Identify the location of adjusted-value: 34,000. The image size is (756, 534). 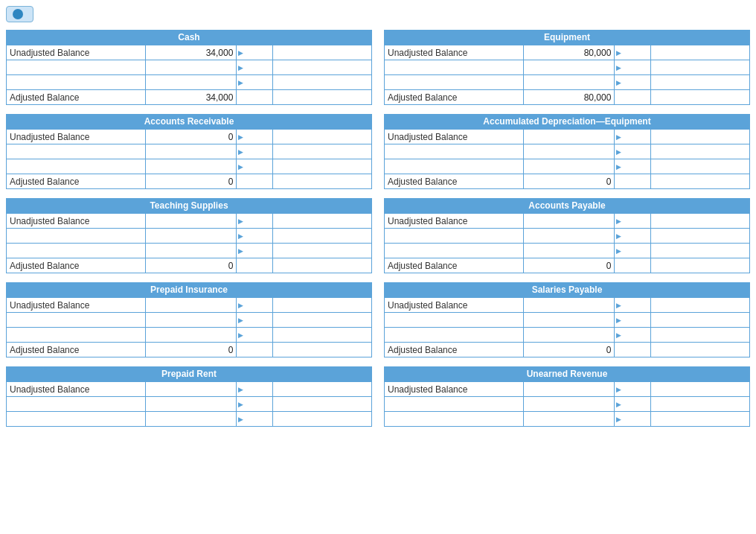
(190, 98).